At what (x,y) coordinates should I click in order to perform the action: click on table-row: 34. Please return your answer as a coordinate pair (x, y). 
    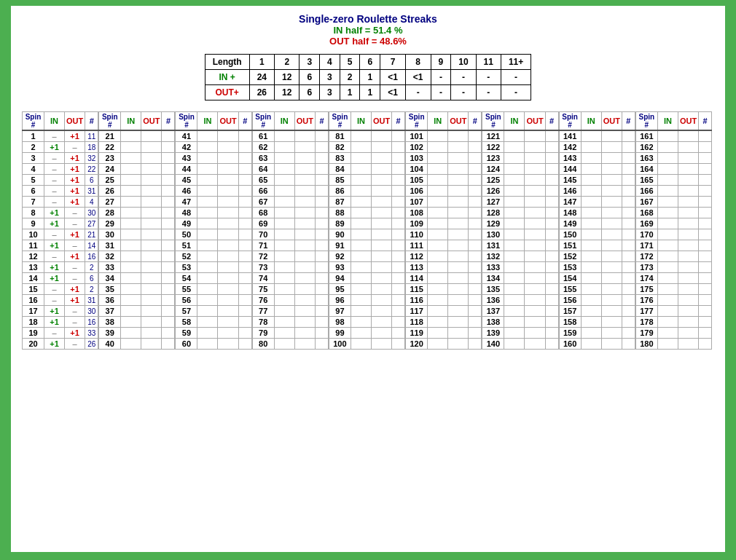
    Looking at the image, I should click on (137, 278).